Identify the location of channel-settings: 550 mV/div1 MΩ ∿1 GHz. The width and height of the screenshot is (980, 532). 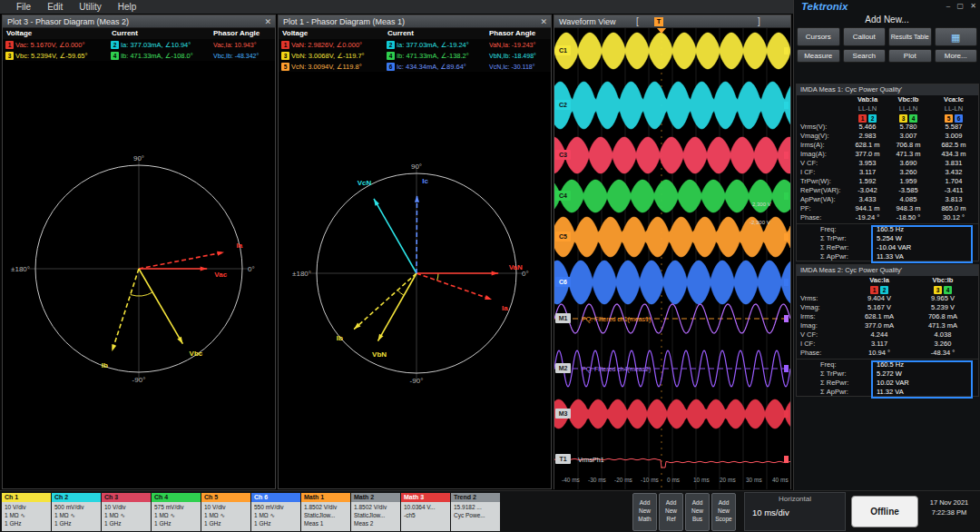
(276, 517).